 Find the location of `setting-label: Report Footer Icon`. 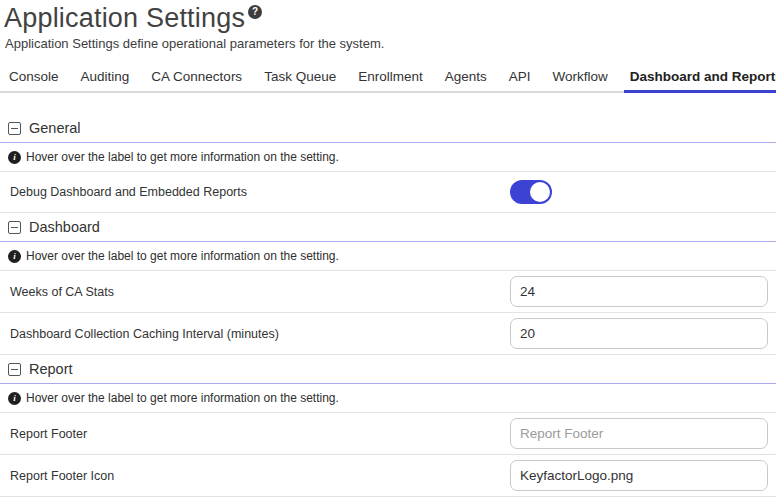

setting-label: Report Footer Icon is located at coordinates (260, 476).